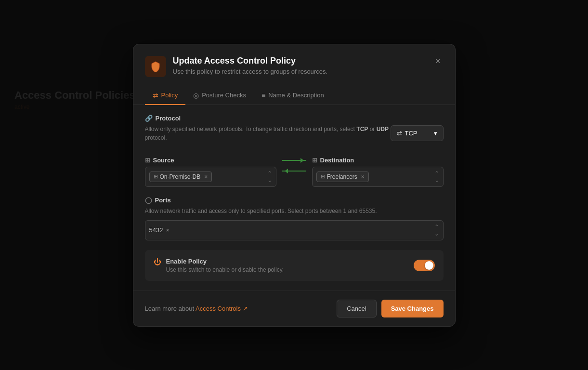  I want to click on destination-label: ⊞ Destination, so click(378, 160).